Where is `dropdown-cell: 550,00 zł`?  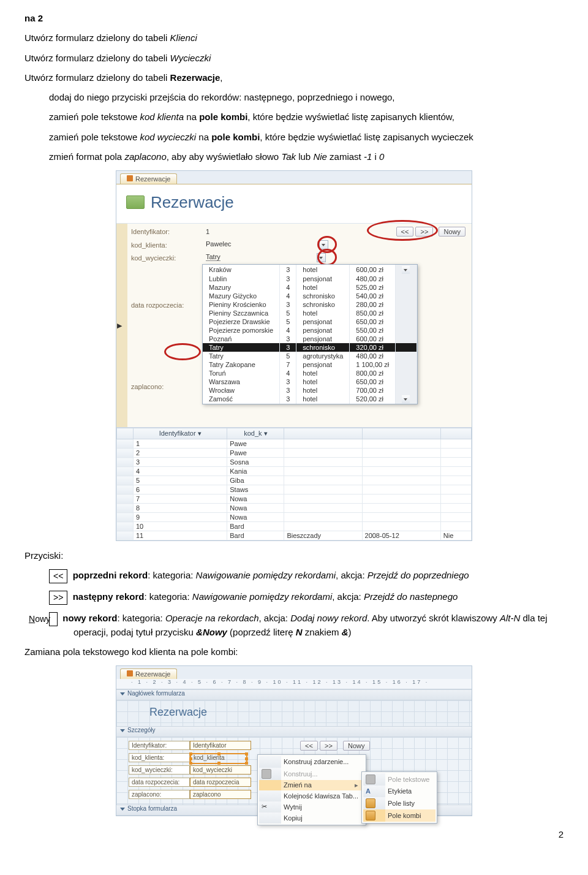
dropdown-cell: 550,00 zł is located at coordinates (372, 330).